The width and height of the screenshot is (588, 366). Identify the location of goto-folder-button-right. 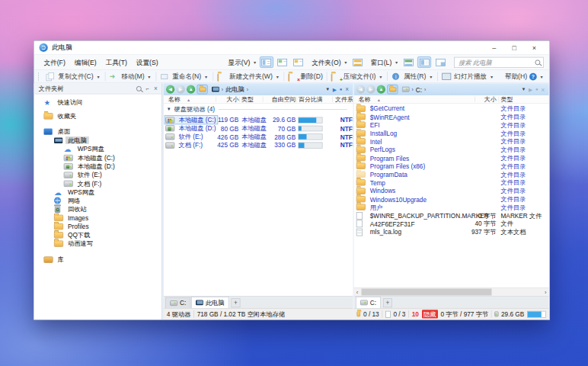
(392, 90).